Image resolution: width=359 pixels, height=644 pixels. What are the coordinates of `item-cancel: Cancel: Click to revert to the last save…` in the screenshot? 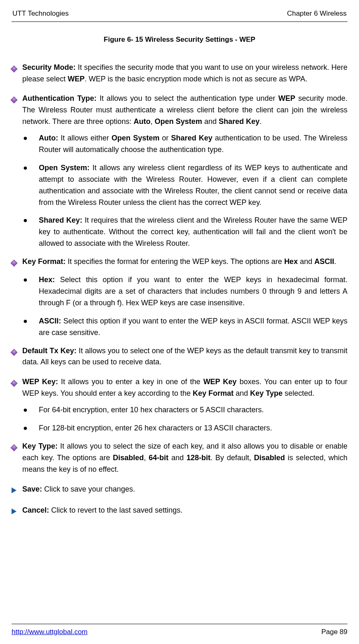 It's located at (180, 511).